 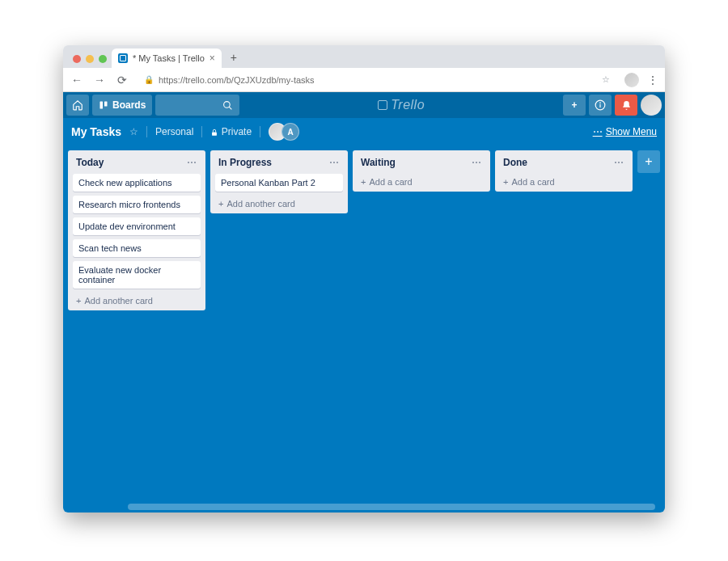 What do you see at coordinates (421, 162) in the screenshot?
I see `list-header: Waiting⋯` at bounding box center [421, 162].